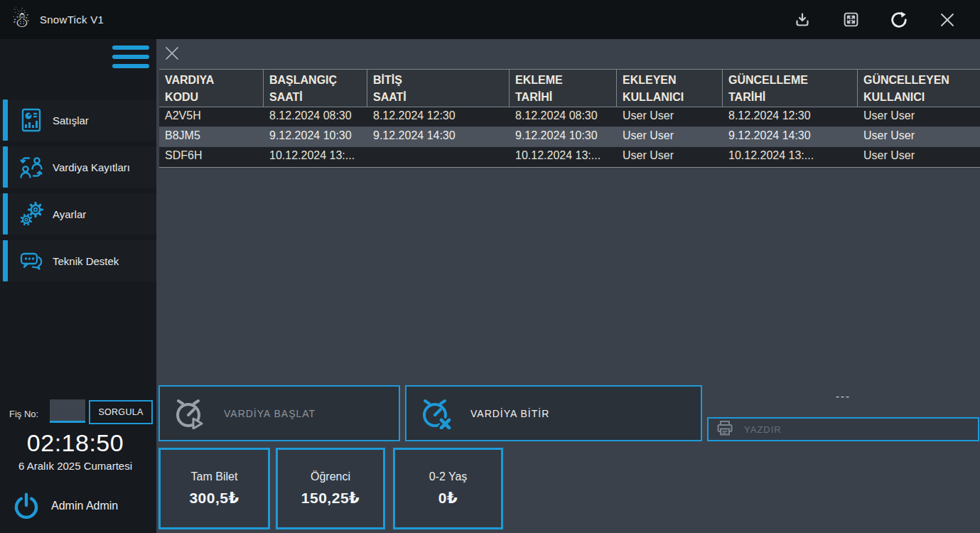 The height and width of the screenshot is (533, 980). What do you see at coordinates (85, 506) in the screenshot?
I see `logged-in-user: Admin Admin` at bounding box center [85, 506].